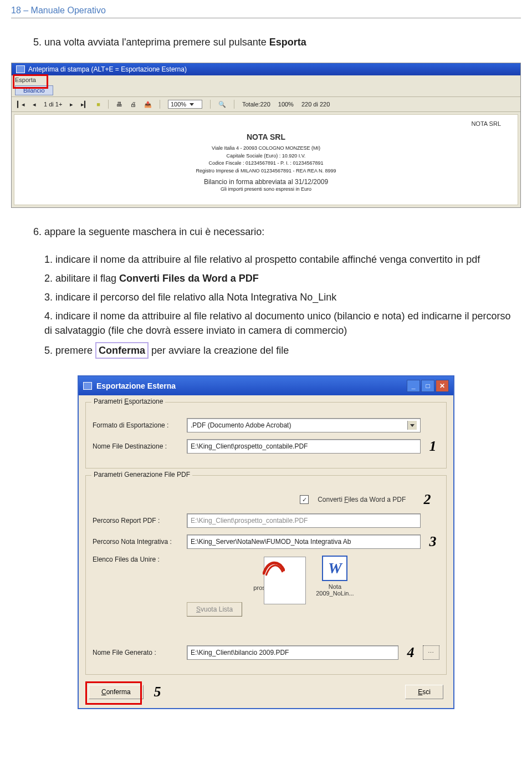 This screenshot has height=779, width=532. Describe the element at coordinates (427, 500) in the screenshot. I see `callout-2: 2` at that location.